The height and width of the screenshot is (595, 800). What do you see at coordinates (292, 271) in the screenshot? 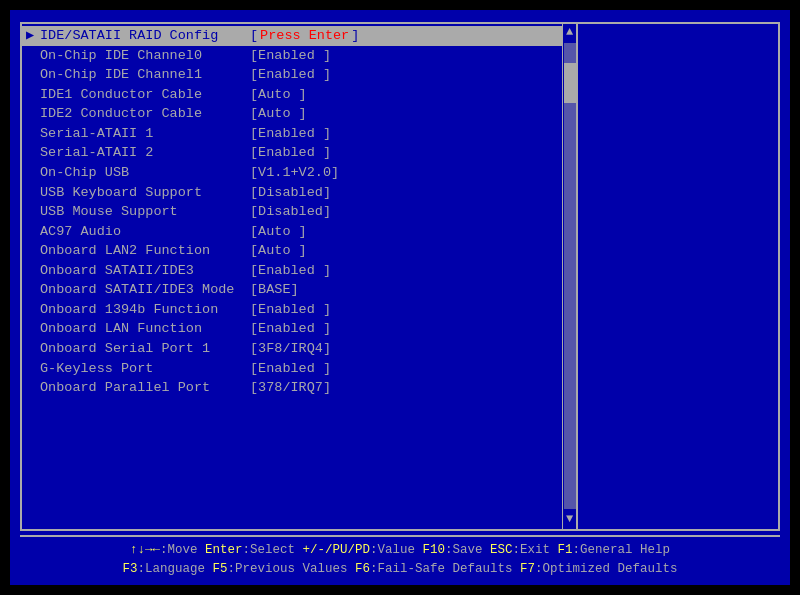
I see `menu-row-12: Onboard SATAII/IDE3[Enabled ]` at bounding box center [292, 271].